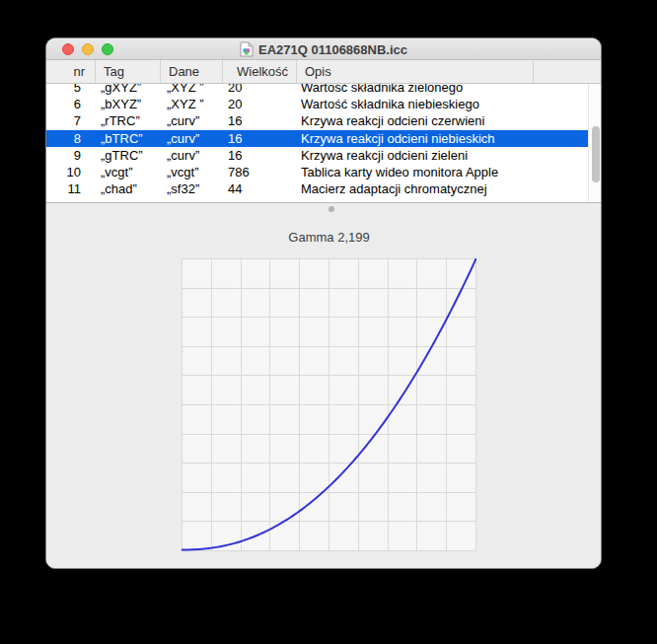  I want to click on cell-tag: „bXYZ”, so click(128, 105).